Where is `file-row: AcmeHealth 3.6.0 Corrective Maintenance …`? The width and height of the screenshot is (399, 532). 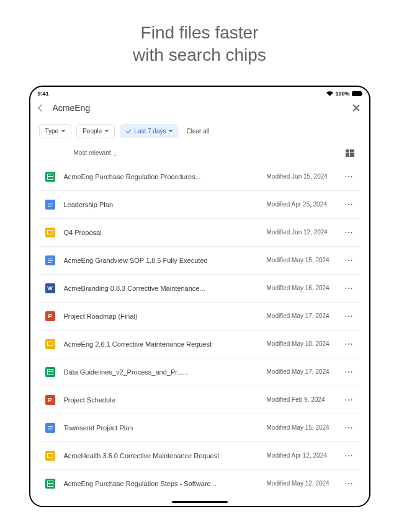 file-row: AcmeHealth 3.6.0 Corrective Maintenance … is located at coordinates (200, 456).